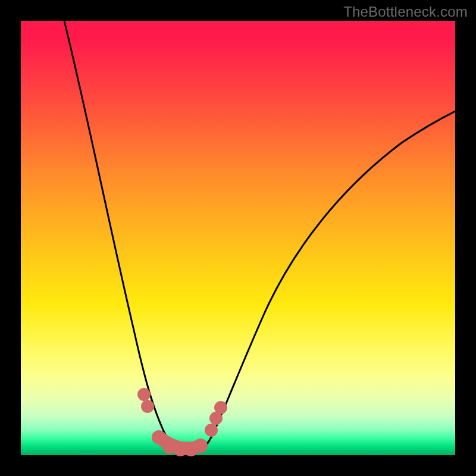 Image resolution: width=476 pixels, height=476 pixels. Describe the element at coordinates (180, 443) in the screenshot. I see `marker-band-stroke` at that location.